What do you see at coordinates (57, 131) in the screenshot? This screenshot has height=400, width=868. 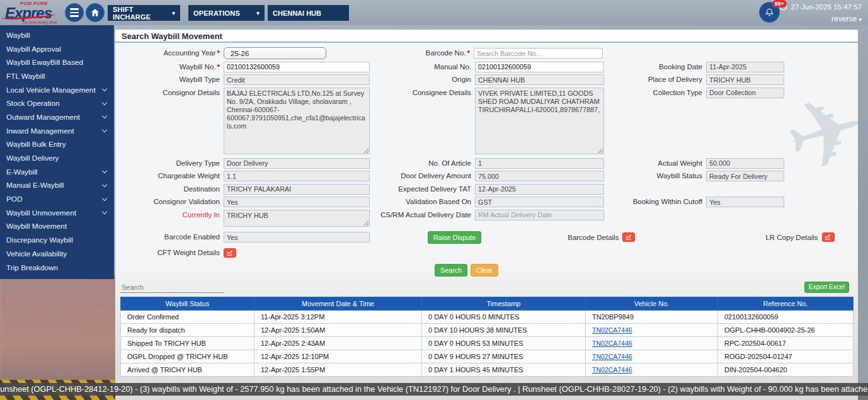 I see `sidebar-item-inward-management: Inward Management` at bounding box center [57, 131].